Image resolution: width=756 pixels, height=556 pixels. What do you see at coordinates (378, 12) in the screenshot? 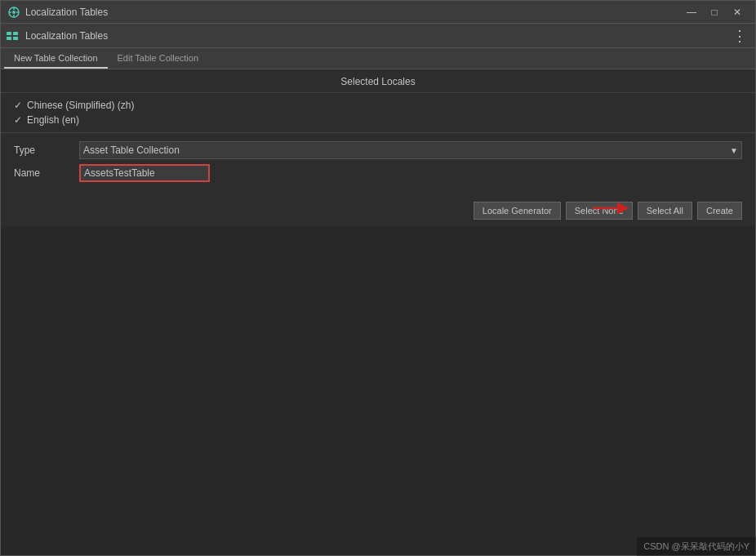
I see `title-bar: Localization Tables — □ ✕` at bounding box center [378, 12].